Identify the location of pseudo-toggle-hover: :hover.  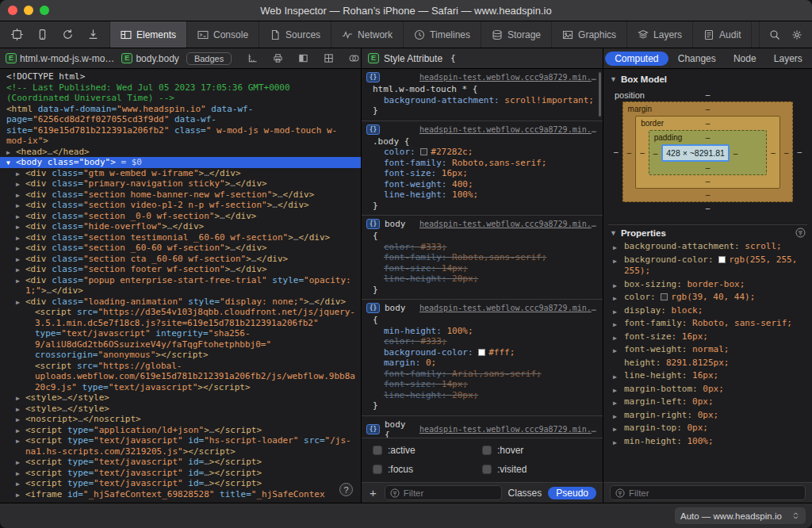
(537, 450).